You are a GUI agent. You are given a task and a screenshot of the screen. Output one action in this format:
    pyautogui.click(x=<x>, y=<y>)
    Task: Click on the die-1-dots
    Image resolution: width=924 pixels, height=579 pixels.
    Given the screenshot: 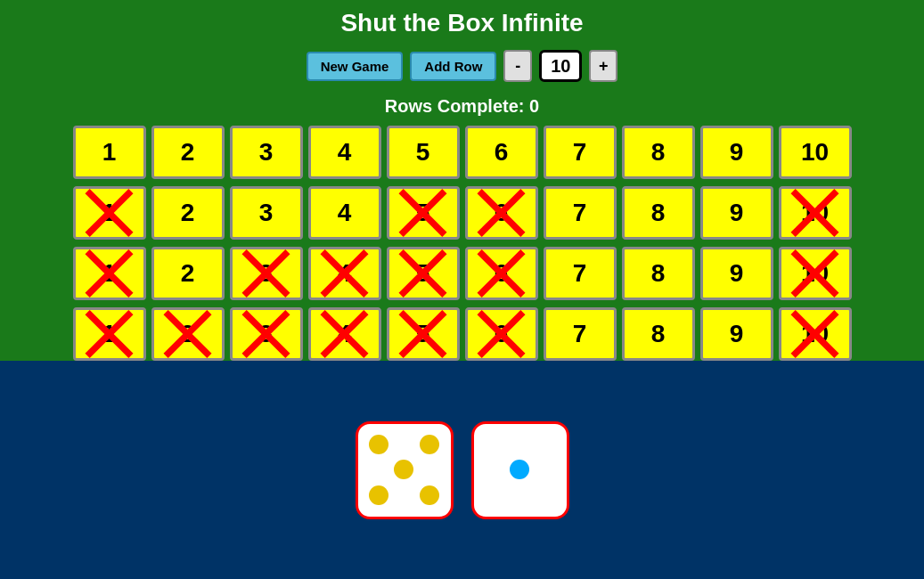 What is the action you would take?
    pyautogui.click(x=405, y=470)
    